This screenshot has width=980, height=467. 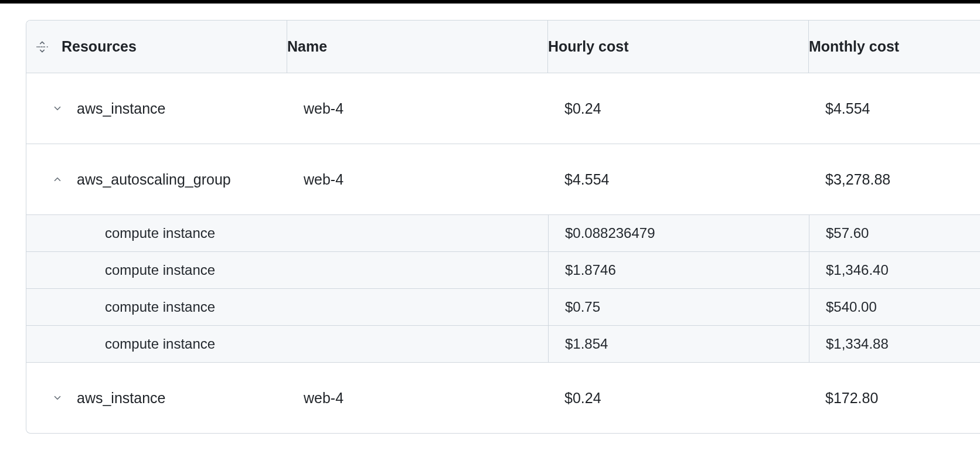 What do you see at coordinates (848, 109) in the screenshot?
I see `monthly-cost: $4.554` at bounding box center [848, 109].